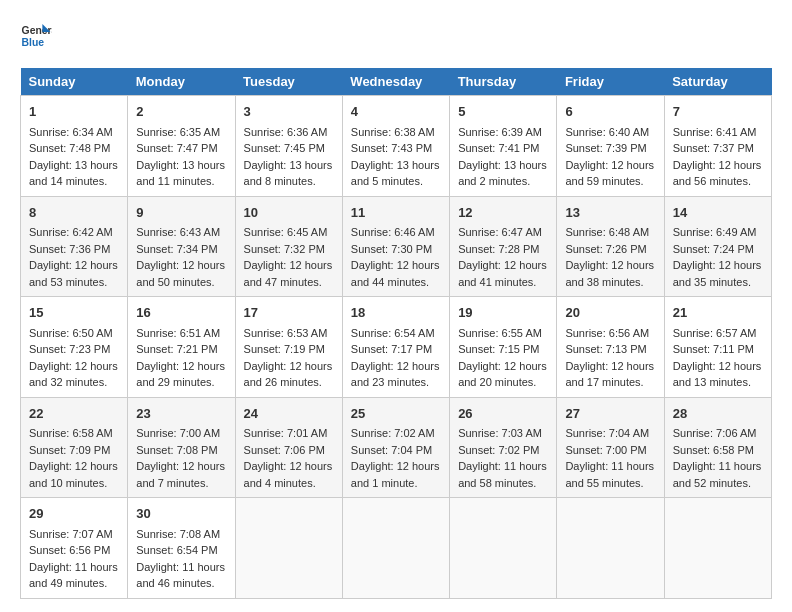 This screenshot has height=612, width=792. I want to click on sunrise-text: Sunrise: 7:04 AM, so click(607, 433).